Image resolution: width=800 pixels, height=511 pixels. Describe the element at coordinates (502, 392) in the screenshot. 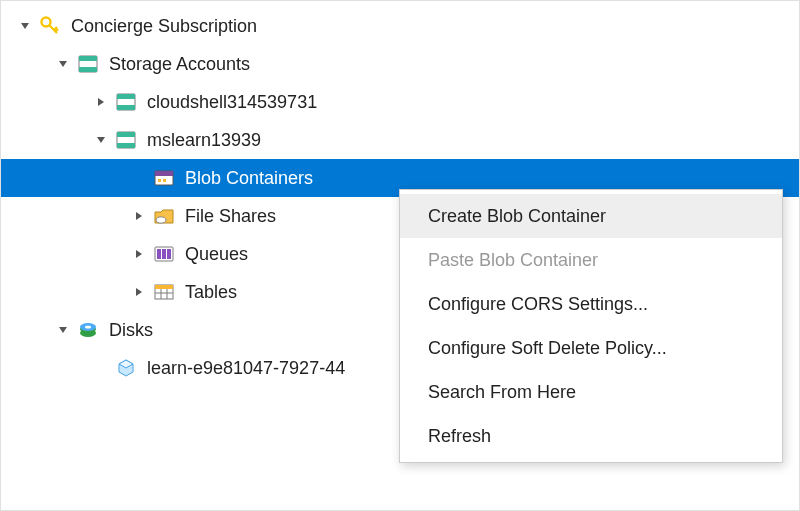

I see `menu-label: Search From Here` at that location.